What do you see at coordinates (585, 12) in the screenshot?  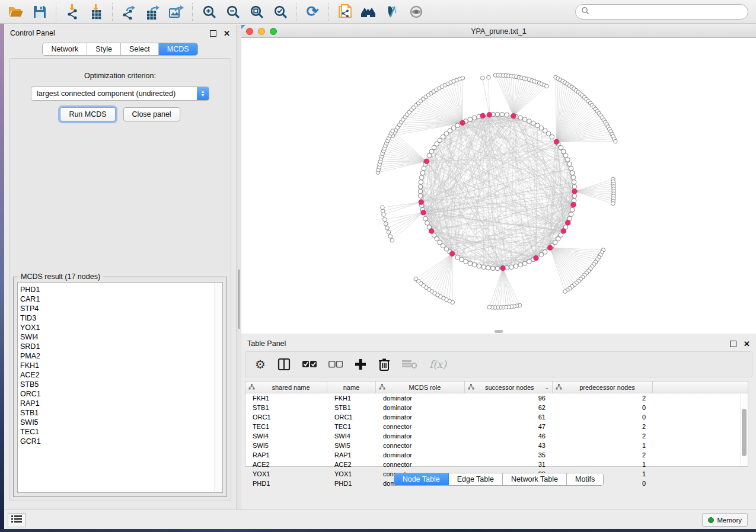 I see `search-icon` at bounding box center [585, 12].